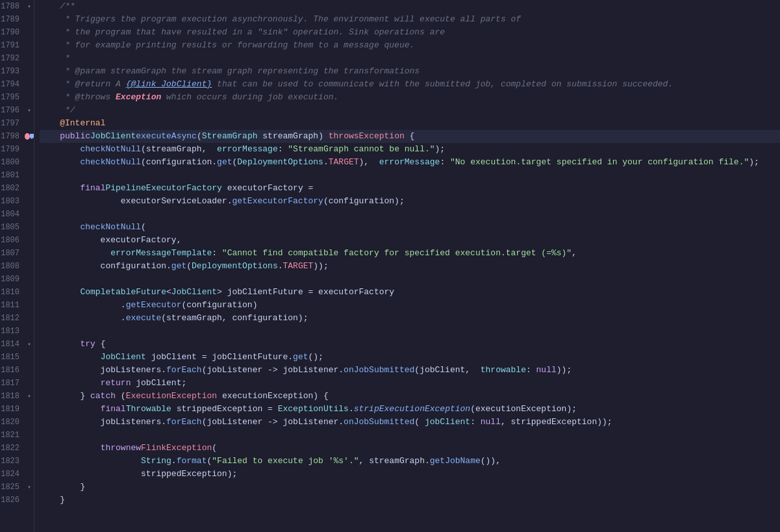 The image size is (780, 532). What do you see at coordinates (410, 162) in the screenshot?
I see `code-line-1800: checkNotNull(configuration.get(Deploymen…` at bounding box center [410, 162].